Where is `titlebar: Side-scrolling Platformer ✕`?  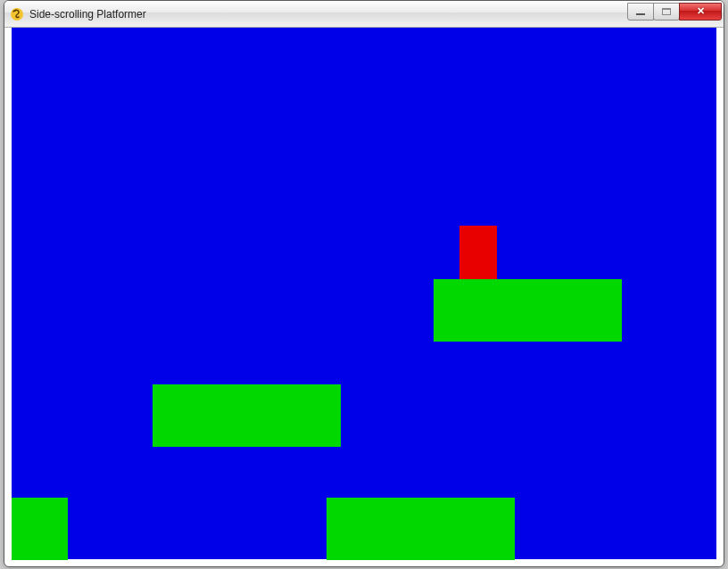
titlebar: Side-scrolling Platformer ✕ is located at coordinates (364, 14).